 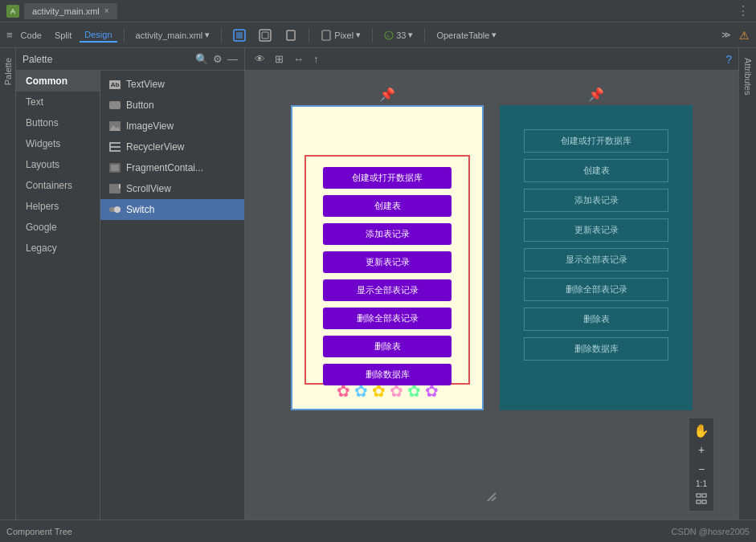 I want to click on svg-text: A, so click(x=388, y=36).